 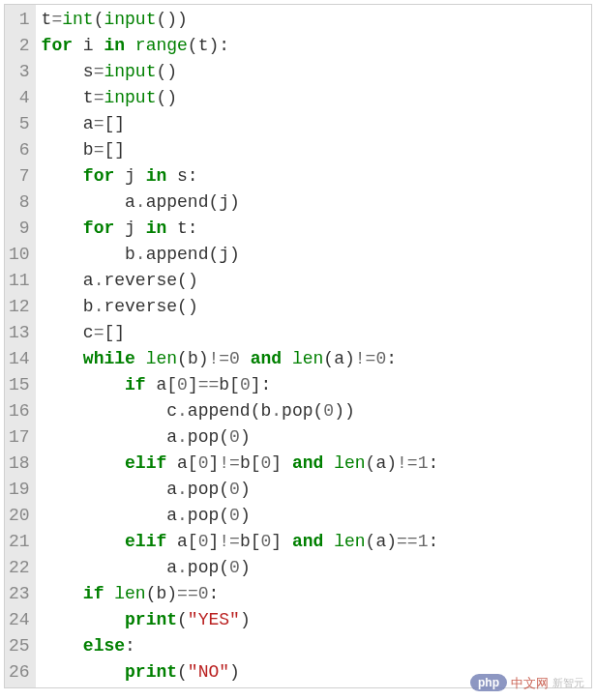 What do you see at coordinates (314, 255) in the screenshot?
I see `code-line: b.append(j)` at bounding box center [314, 255].